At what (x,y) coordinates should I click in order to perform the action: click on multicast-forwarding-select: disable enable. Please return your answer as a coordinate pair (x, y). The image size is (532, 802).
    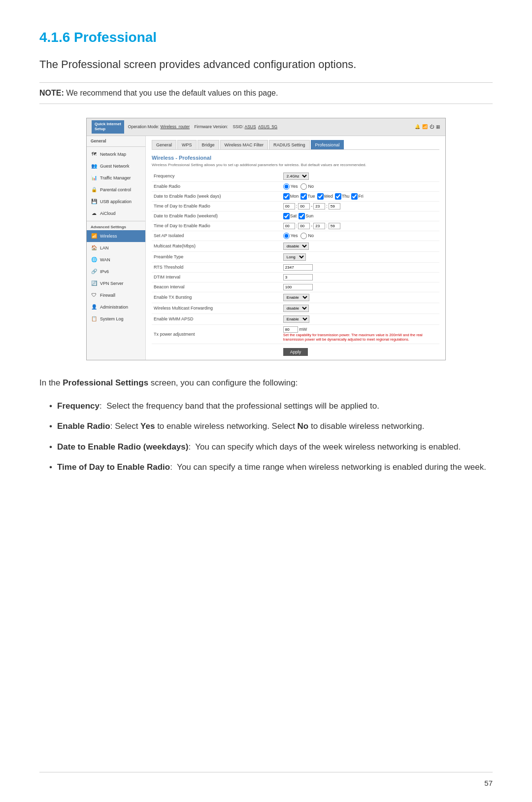
    Looking at the image, I should click on (296, 309).